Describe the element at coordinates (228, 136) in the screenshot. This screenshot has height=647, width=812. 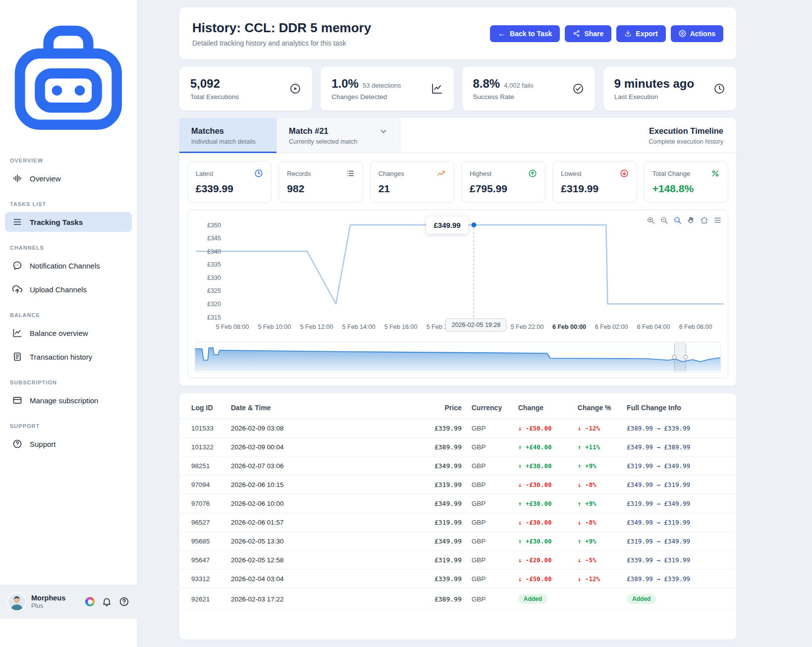
I see `tab-matches: Matches Individual match details` at that location.